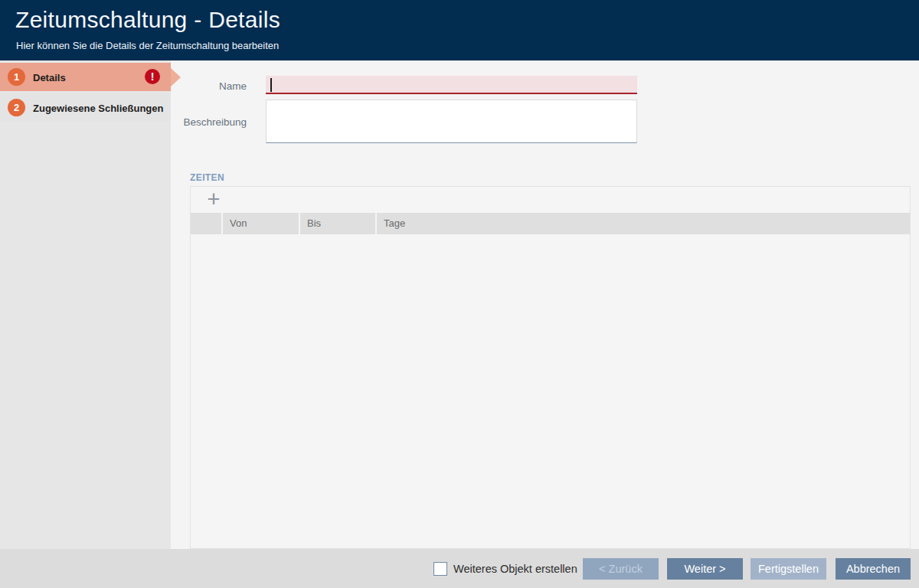  I want to click on zeiten-section-label: ZEITEN, so click(207, 178).